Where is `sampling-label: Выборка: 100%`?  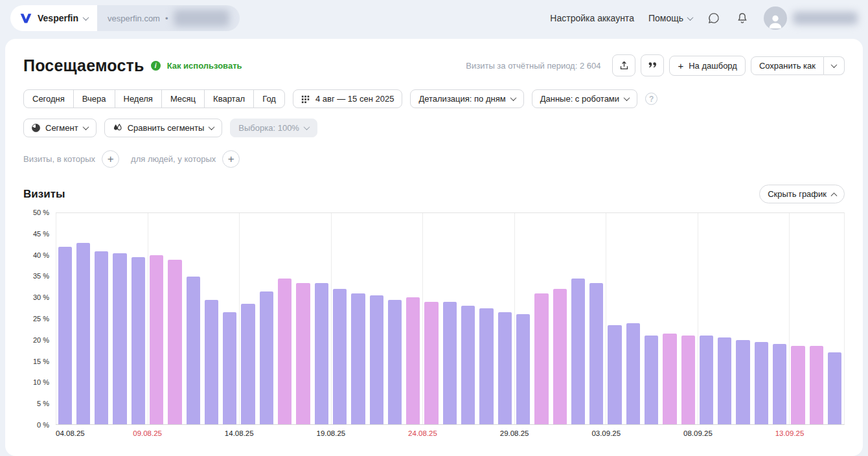
sampling-label: Выборка: 100% is located at coordinates (269, 128).